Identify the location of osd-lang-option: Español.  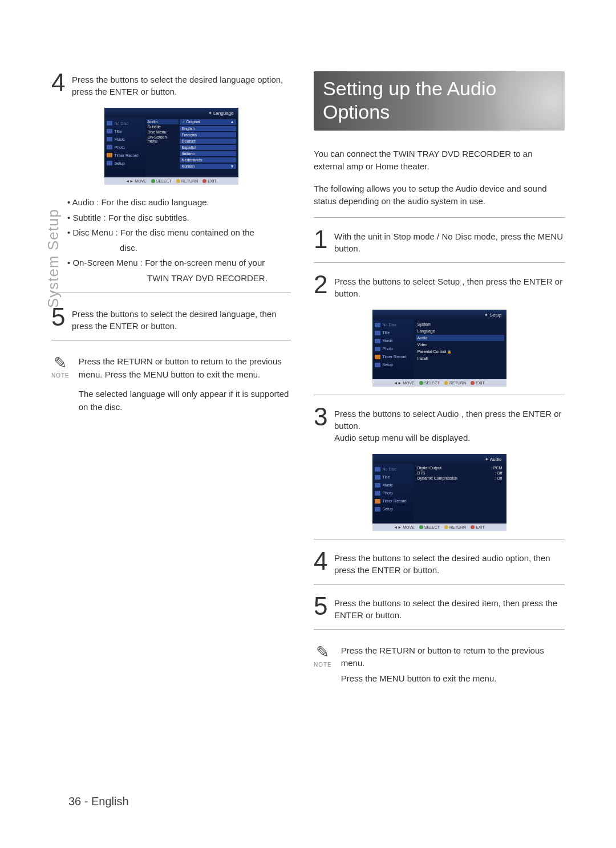
(208, 147).